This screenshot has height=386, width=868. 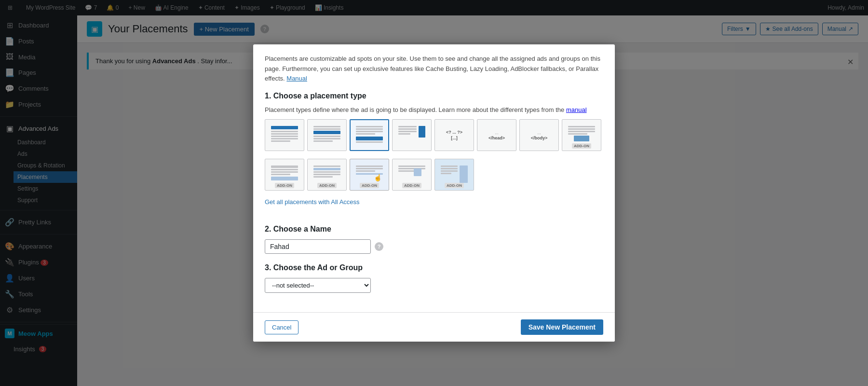 I want to click on placement-type-shortcode: <? ... ?> [...], so click(x=454, y=135).